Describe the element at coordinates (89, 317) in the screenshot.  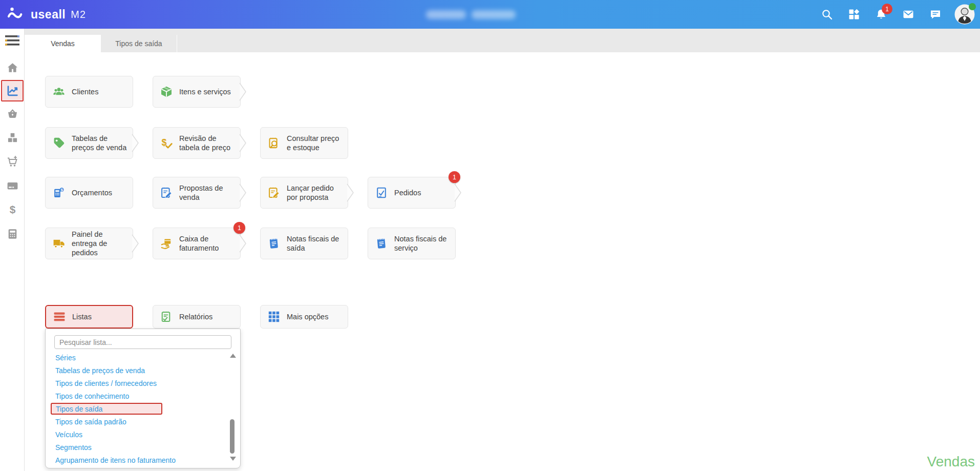
I see `tile-listas: Listas` at that location.